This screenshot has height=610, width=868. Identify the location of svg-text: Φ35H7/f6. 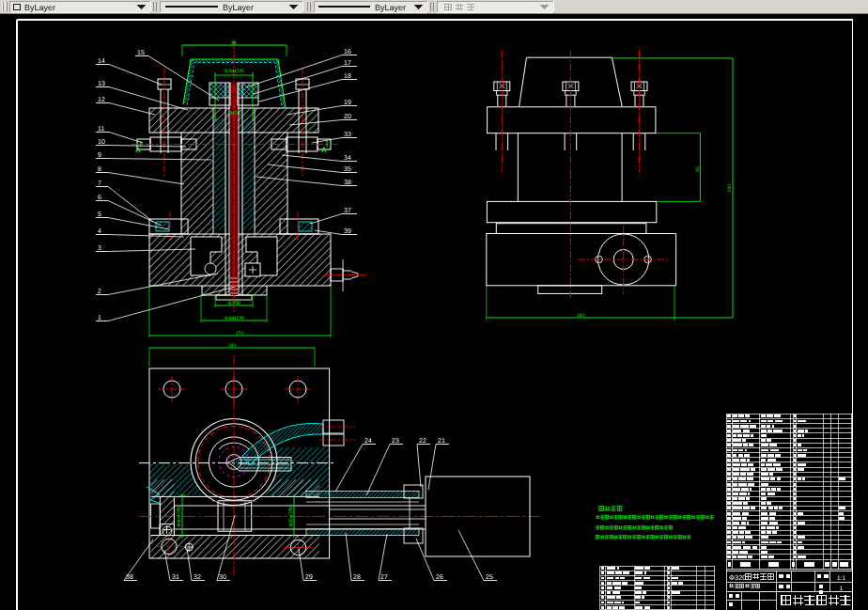
(291, 517).